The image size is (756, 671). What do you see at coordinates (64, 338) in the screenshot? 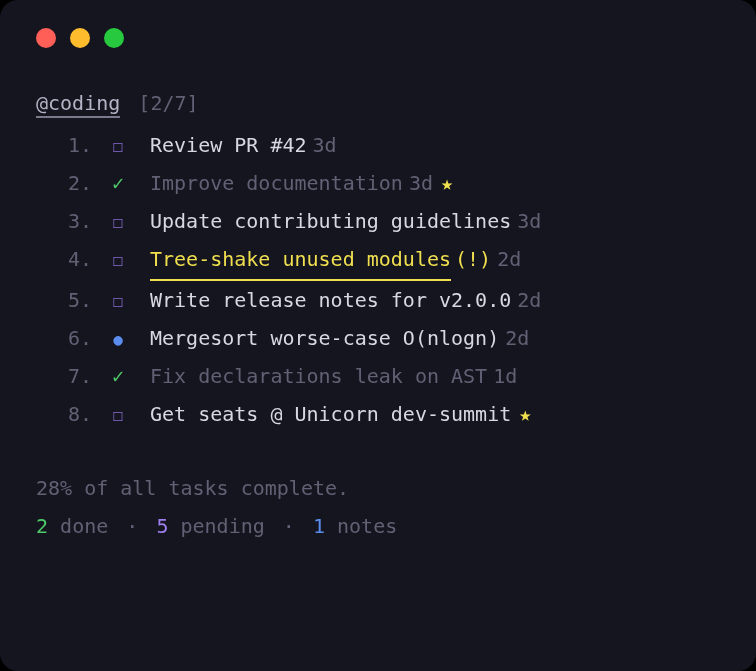
I see `task-number: 6.` at bounding box center [64, 338].